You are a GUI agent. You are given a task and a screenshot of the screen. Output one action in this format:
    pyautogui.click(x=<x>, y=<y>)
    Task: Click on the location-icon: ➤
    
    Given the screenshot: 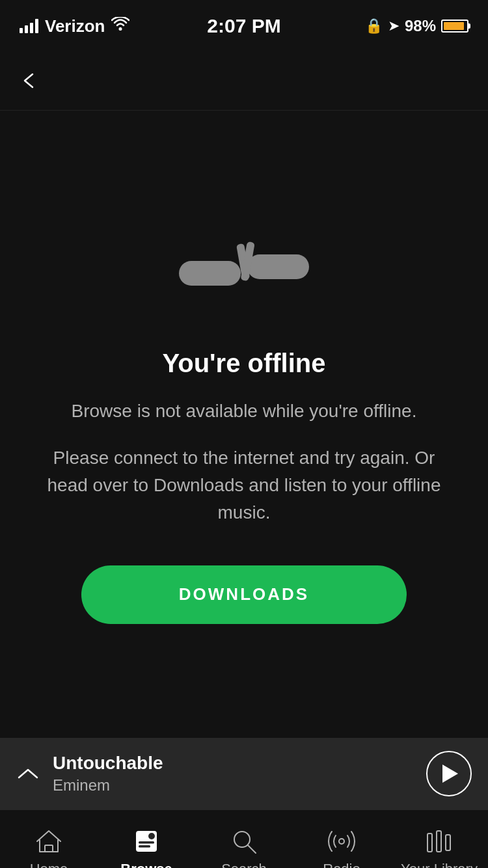 What is the action you would take?
    pyautogui.click(x=394, y=26)
    